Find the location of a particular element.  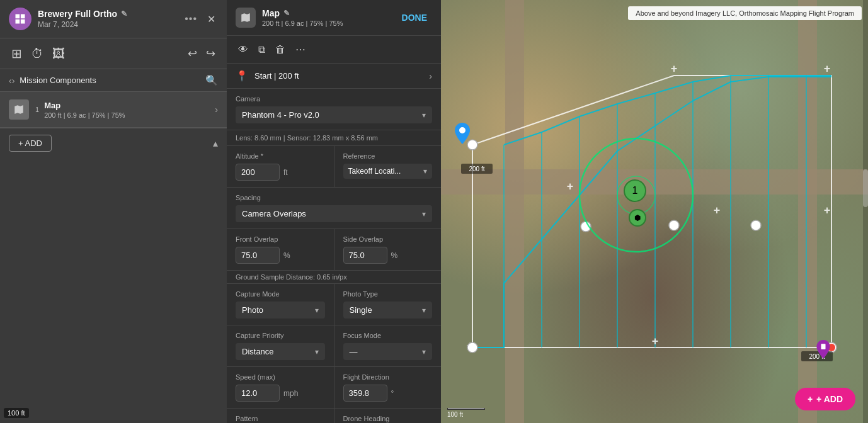

photo-type-section: Photo Type Single ▾ is located at coordinates (388, 305).